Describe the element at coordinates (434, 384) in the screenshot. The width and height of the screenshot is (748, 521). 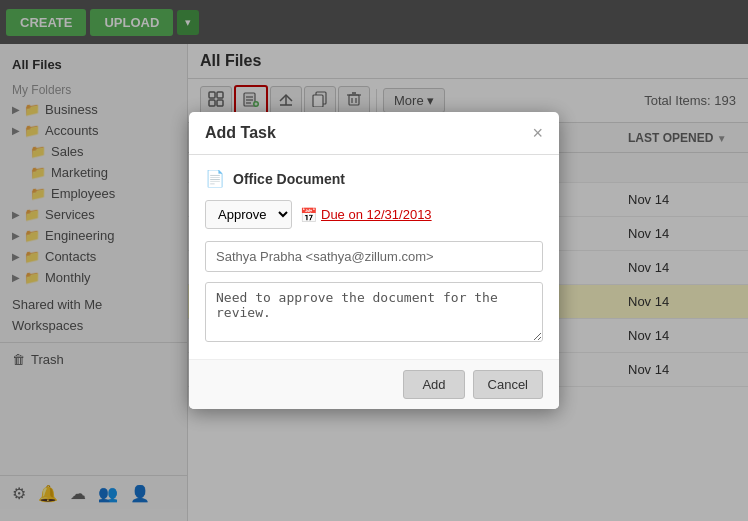
I see `add-task-submit-button: Add` at that location.